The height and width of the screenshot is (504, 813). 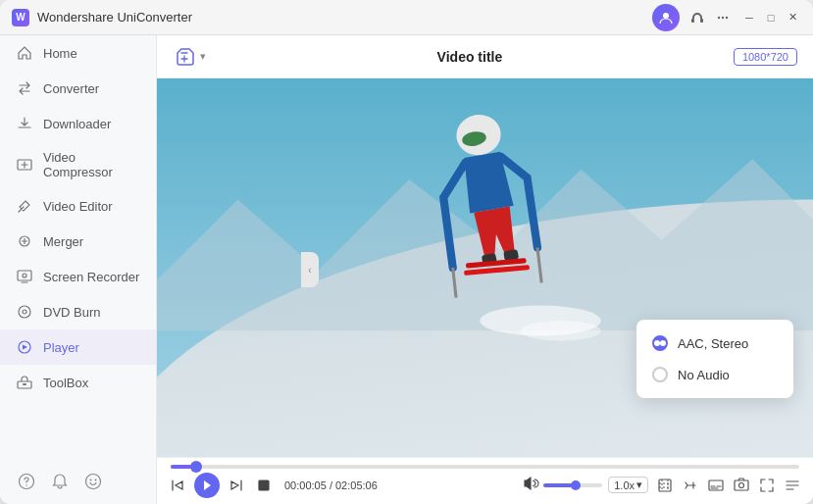 I want to click on window-controls: ─ □ ✕, so click(x=771, y=18).